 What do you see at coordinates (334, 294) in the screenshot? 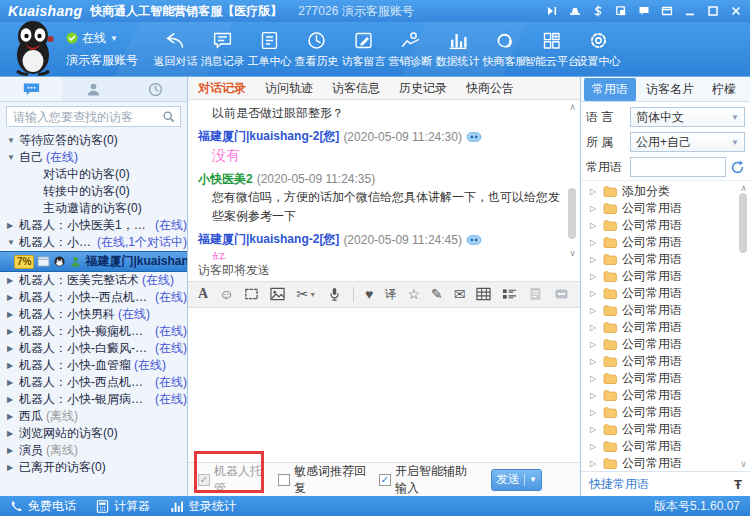
I see `mic-icon` at bounding box center [334, 294].